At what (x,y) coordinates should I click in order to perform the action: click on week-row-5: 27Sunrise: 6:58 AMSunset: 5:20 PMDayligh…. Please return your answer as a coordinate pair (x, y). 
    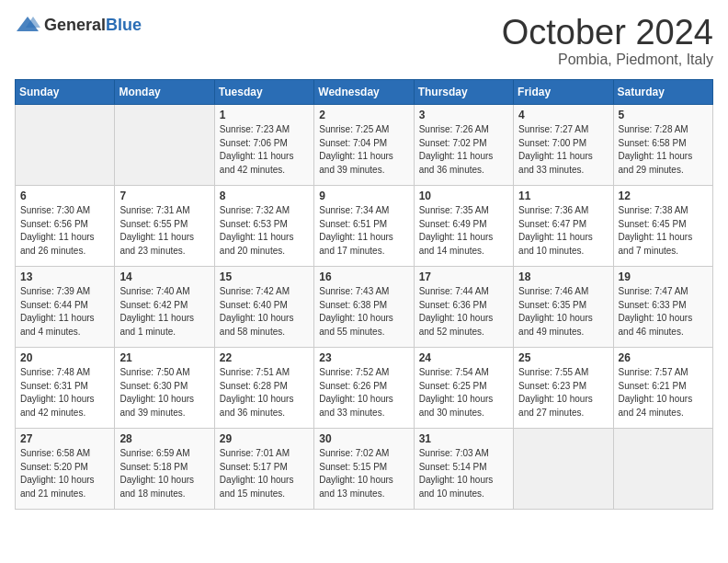
    Looking at the image, I should click on (364, 469).